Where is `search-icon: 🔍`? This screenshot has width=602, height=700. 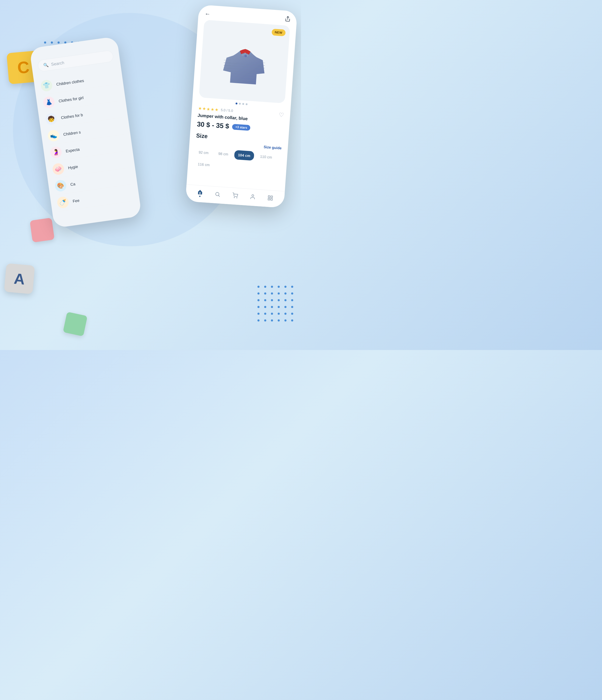
search-icon: 🔍 is located at coordinates (46, 65).